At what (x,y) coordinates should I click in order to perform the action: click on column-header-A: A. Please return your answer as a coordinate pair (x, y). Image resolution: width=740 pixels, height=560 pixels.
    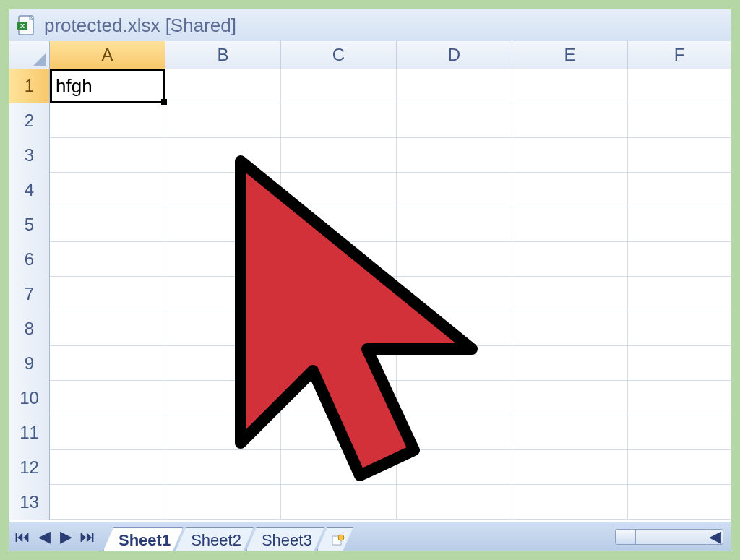
    Looking at the image, I should click on (108, 55).